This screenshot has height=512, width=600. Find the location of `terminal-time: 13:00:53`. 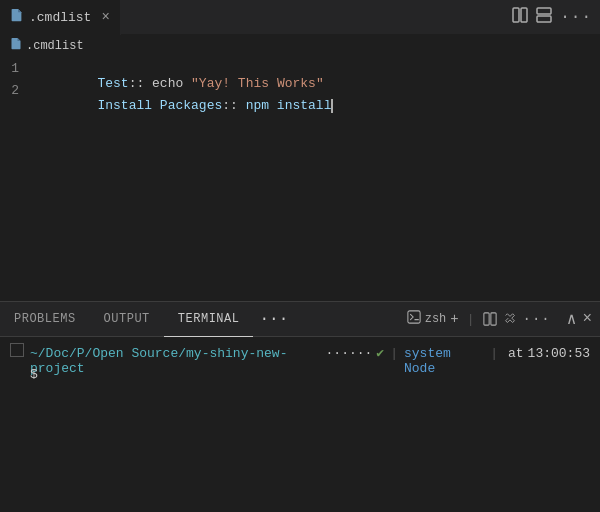

terminal-time: 13:00:53 is located at coordinates (559, 354).